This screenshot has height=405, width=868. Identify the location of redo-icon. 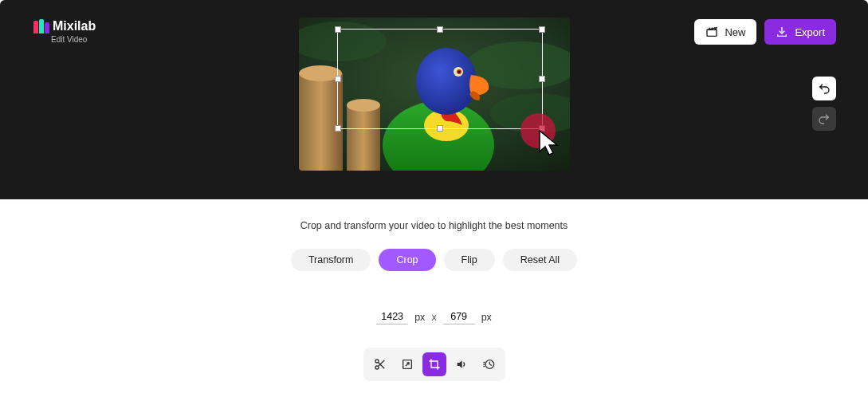
(824, 119).